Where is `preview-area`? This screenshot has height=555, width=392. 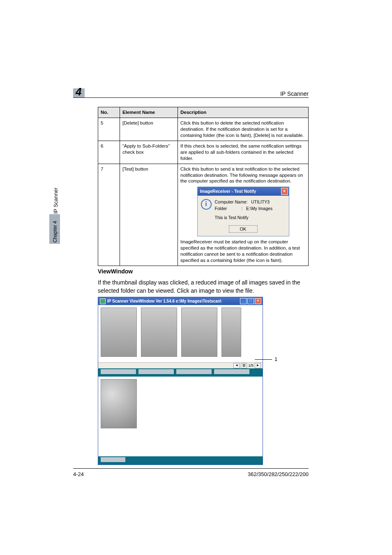
preview-area is located at coordinates (180, 416).